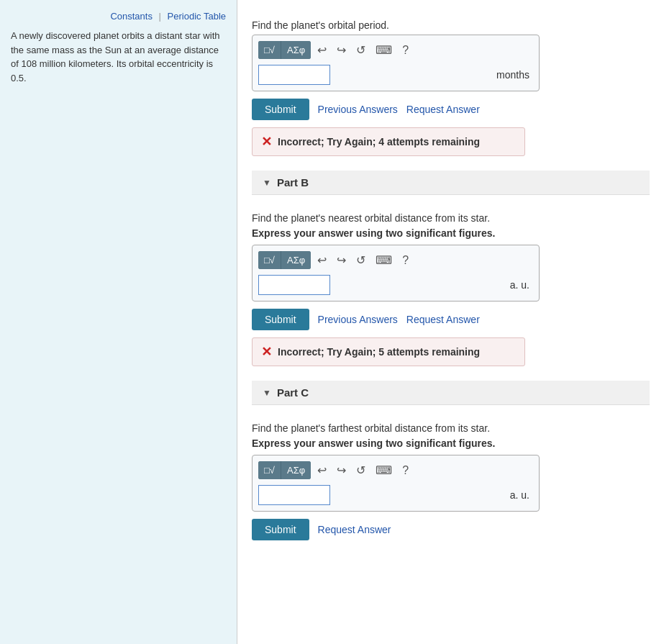 The height and width of the screenshot is (644, 664). I want to click on sqrt-icon-b: □√, so click(269, 260).